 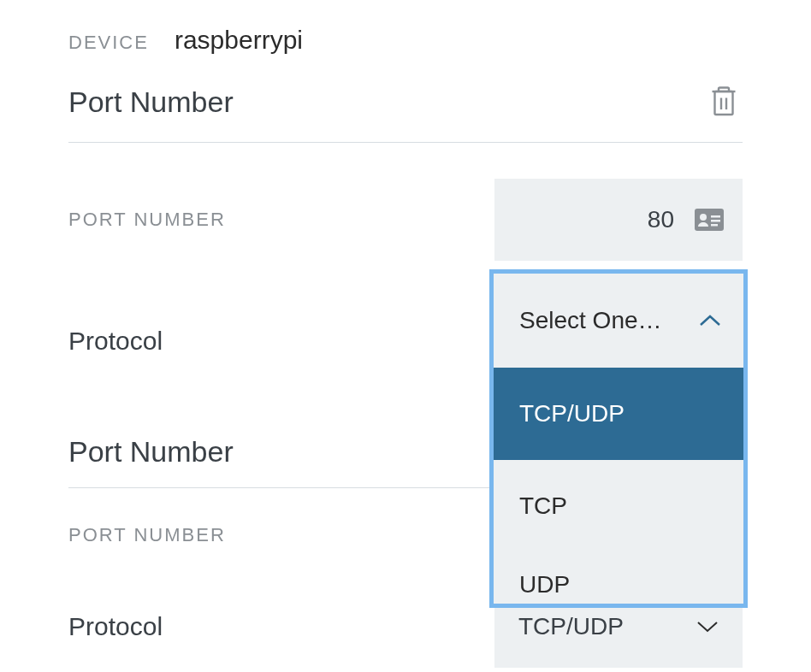 What do you see at coordinates (707, 627) in the screenshot?
I see `chevron-down-icon` at bounding box center [707, 627].